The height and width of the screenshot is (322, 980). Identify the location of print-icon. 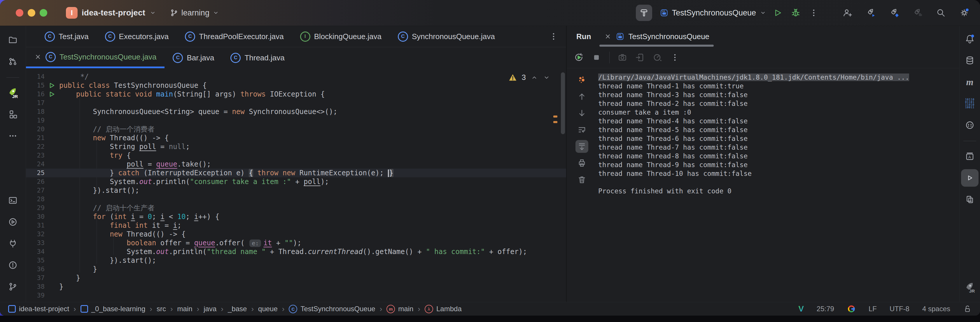
(582, 163).